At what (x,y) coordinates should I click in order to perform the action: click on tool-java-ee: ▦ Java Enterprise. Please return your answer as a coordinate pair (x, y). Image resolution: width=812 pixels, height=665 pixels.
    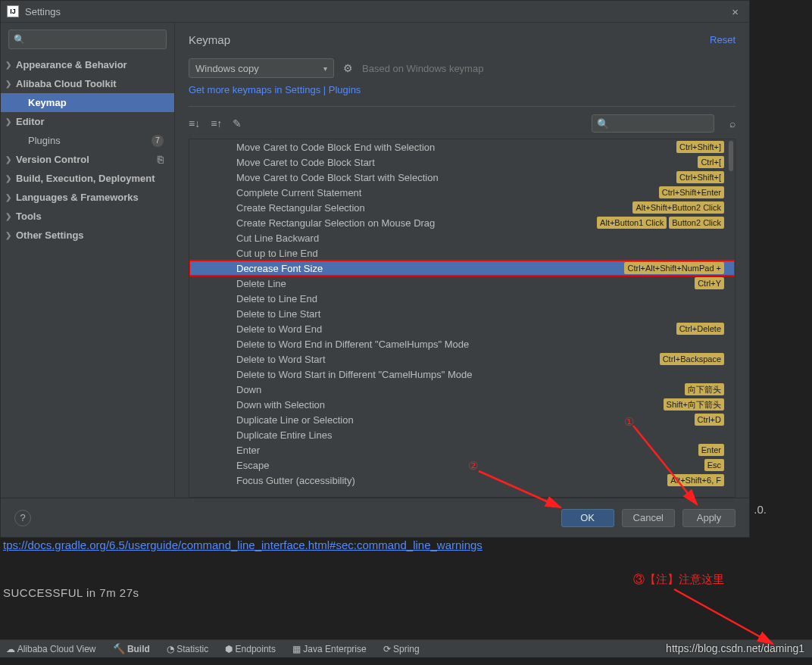
    Looking at the image, I should click on (329, 649).